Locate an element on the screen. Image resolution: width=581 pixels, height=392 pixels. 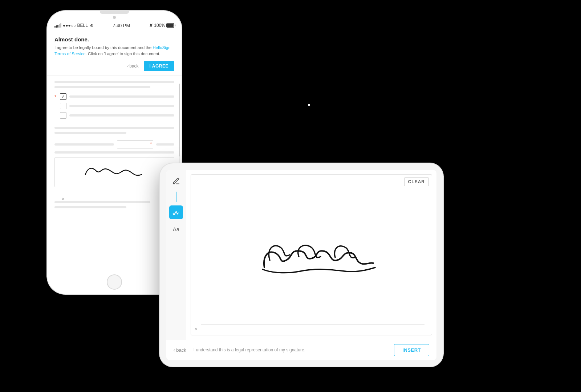
phone-signature-box is located at coordinates (114, 172).